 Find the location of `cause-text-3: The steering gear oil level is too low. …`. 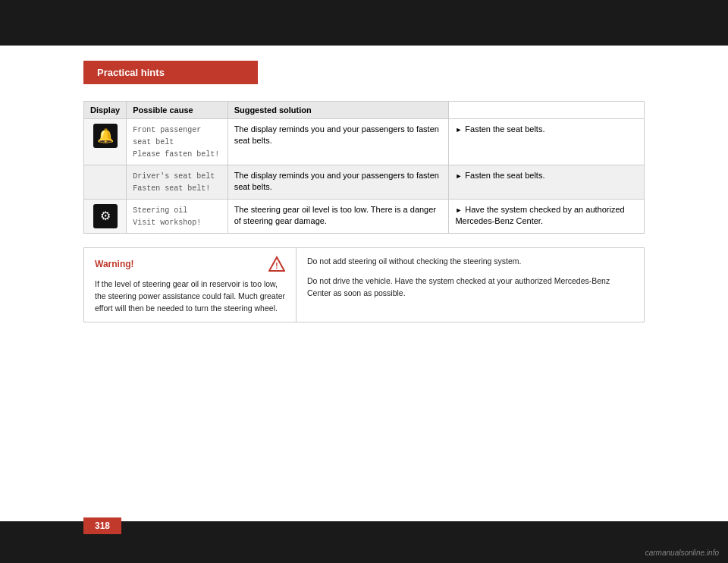

cause-text-3: The steering gear oil level is too low. … is located at coordinates (338, 217).